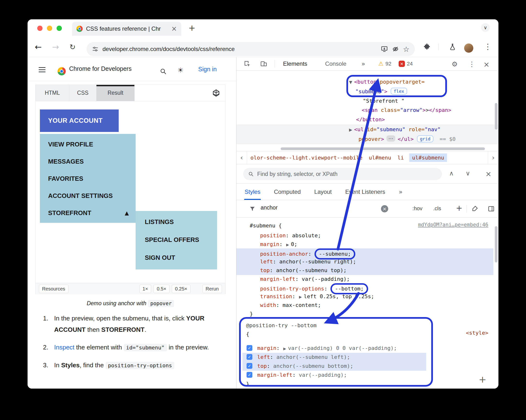 The image size is (526, 420). What do you see at coordinates (451, 173) in the screenshot?
I see `find-previous-icon: ∧` at bounding box center [451, 173].